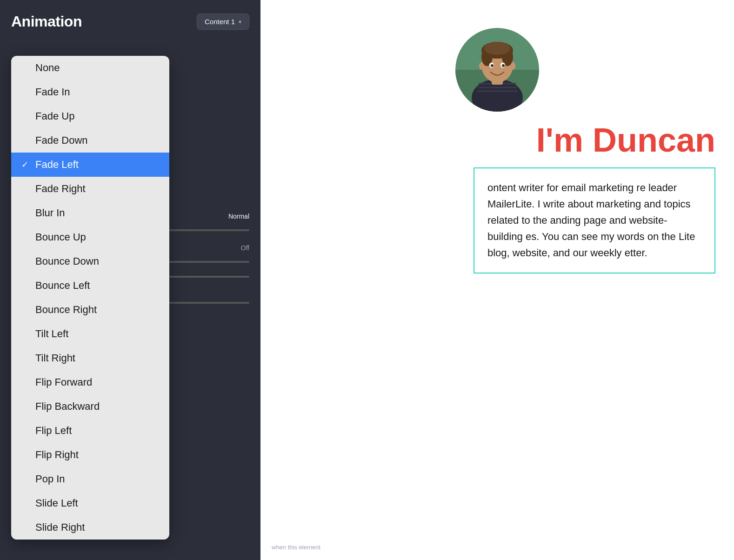 Image resolution: width=734 pixels, height=560 pixels. I want to click on dropdown-item-label: Bounce Down, so click(67, 261).